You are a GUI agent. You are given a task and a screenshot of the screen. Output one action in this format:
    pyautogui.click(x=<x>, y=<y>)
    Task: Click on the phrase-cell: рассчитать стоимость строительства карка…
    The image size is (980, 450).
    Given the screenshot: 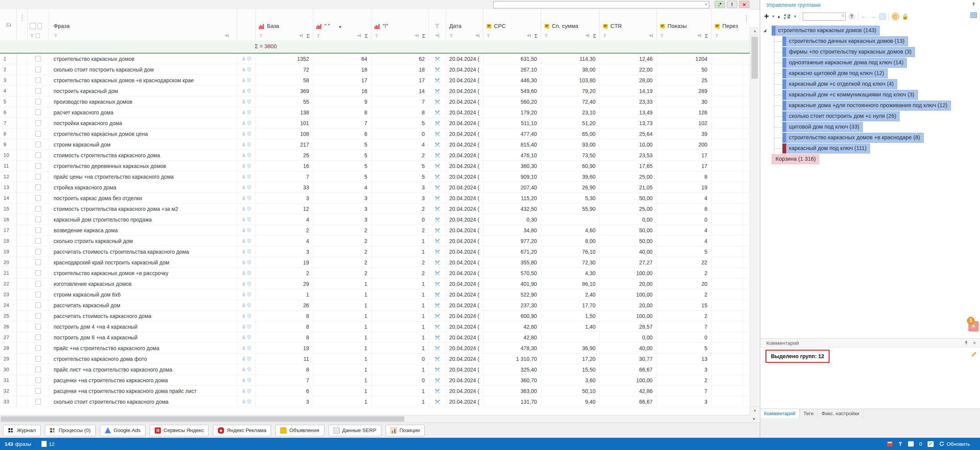 What is the action you would take?
    pyautogui.click(x=143, y=252)
    